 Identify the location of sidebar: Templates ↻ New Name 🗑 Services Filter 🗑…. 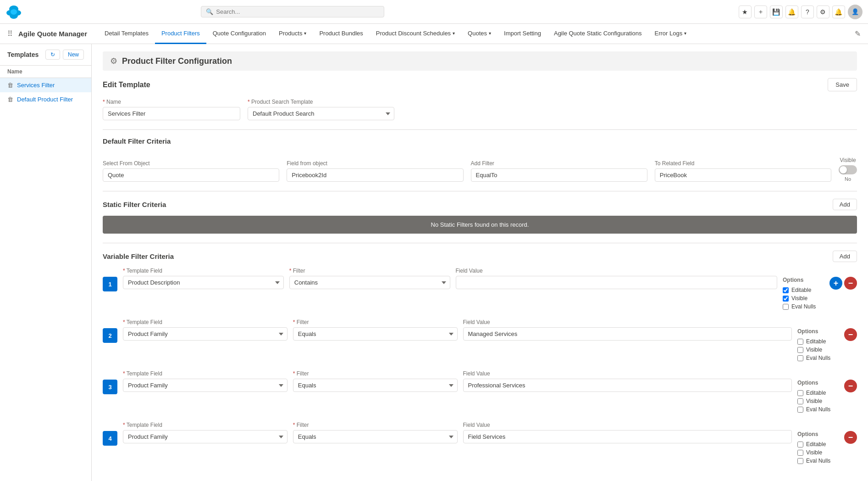
(46, 263).